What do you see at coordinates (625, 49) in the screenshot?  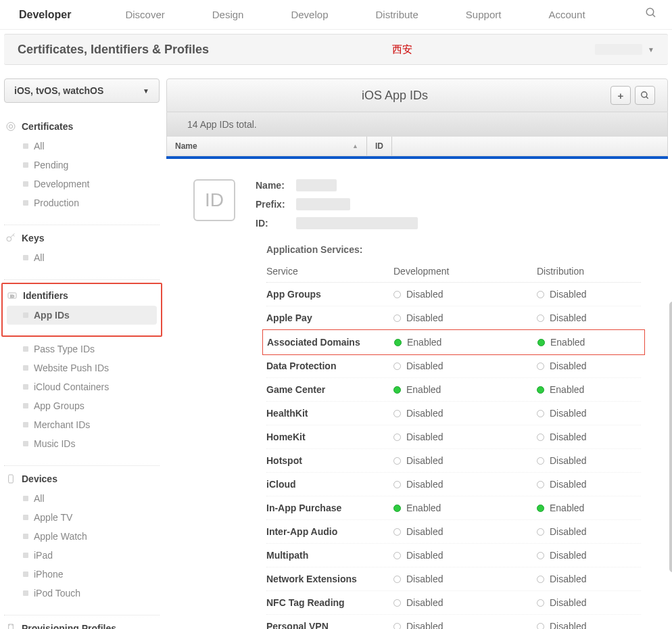 I see `account-dropdown: ▼` at bounding box center [625, 49].